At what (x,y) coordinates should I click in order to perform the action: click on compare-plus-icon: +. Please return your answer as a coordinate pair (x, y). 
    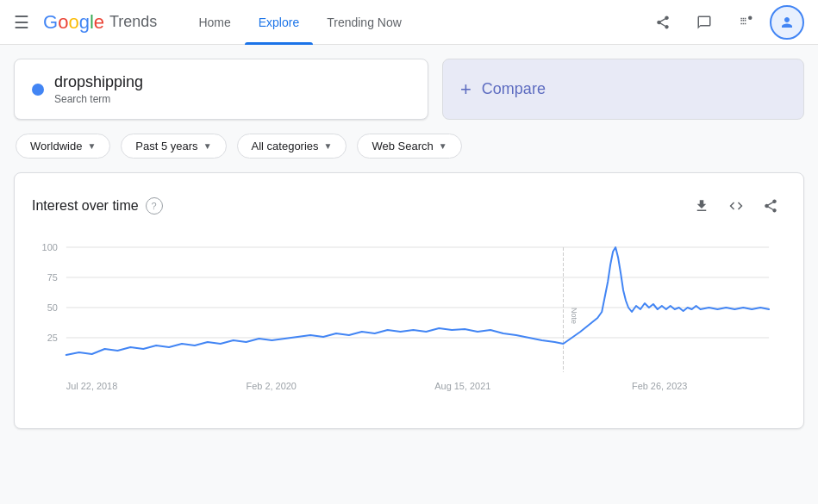
    Looking at the image, I should click on (465, 90).